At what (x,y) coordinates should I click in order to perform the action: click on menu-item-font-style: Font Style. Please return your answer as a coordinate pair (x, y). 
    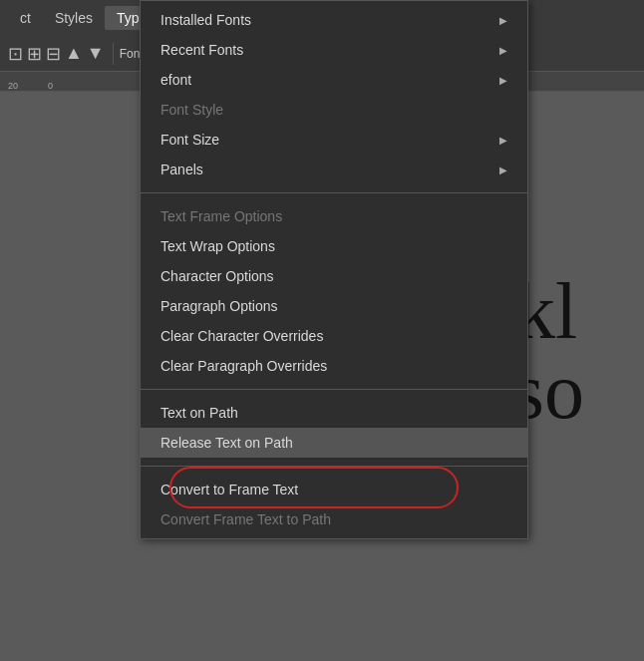
    Looking at the image, I should click on (334, 110).